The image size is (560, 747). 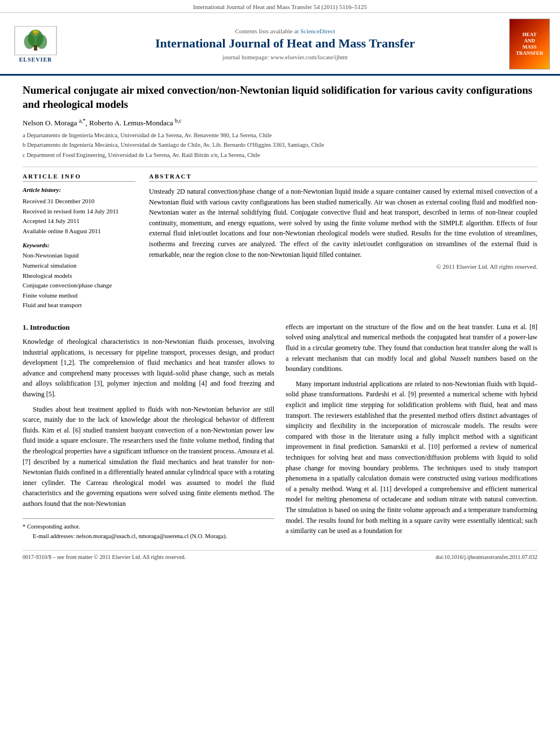 What do you see at coordinates (36, 41) in the screenshot?
I see `elsevier-logo-img` at bounding box center [36, 41].